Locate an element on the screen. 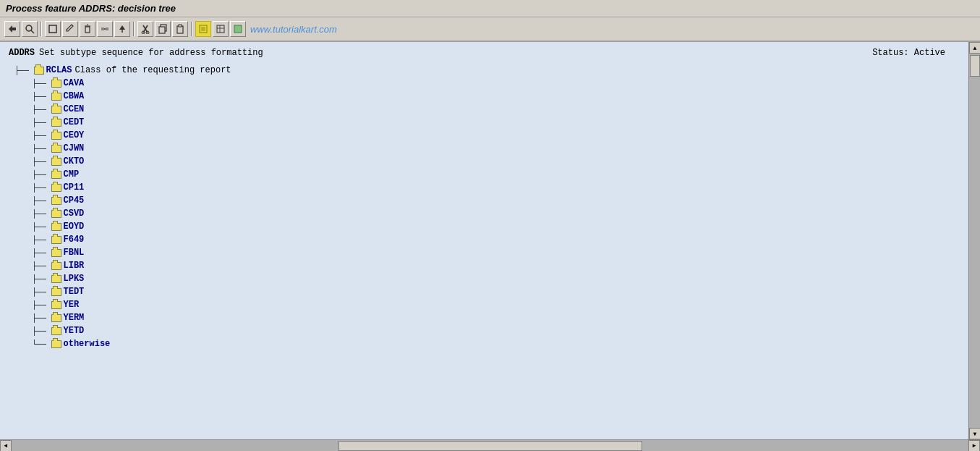 Image resolution: width=980 pixels, height=451 pixels. tree-leaf-otherwise: └── otherwise is located at coordinates (487, 344).